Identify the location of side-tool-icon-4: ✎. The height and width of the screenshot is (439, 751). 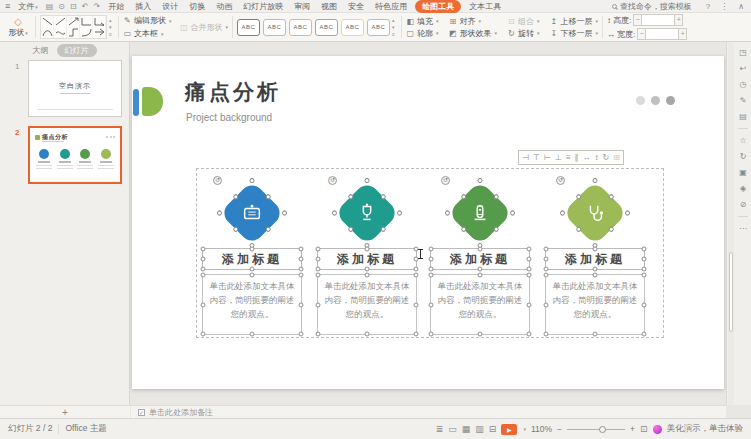
(744, 100).